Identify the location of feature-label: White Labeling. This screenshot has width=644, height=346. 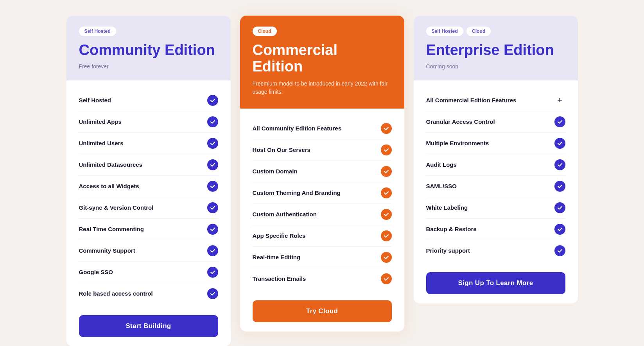
(447, 208).